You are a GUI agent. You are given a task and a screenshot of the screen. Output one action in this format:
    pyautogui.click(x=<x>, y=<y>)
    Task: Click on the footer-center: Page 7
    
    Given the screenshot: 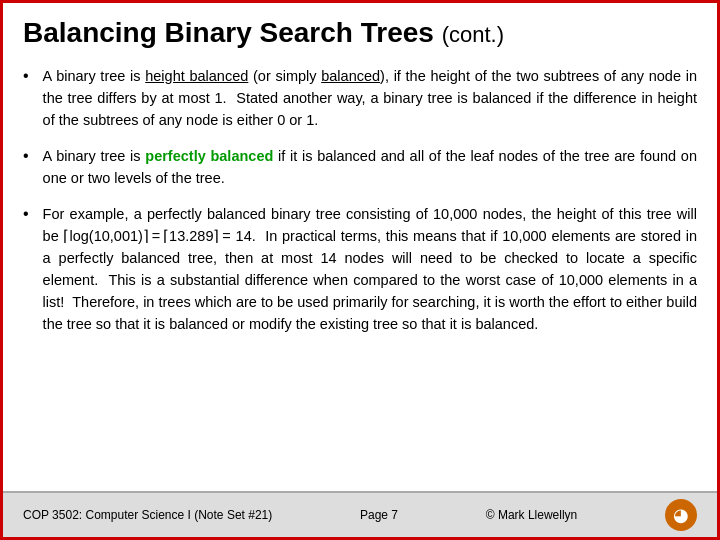 What is the action you would take?
    pyautogui.click(x=379, y=515)
    